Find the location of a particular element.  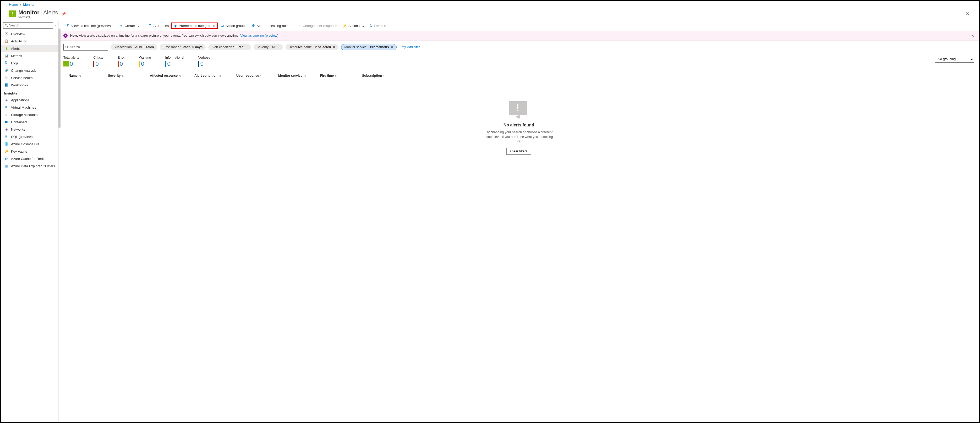

view-timeline-button: 🗓View as timeline (preview) is located at coordinates (88, 26).